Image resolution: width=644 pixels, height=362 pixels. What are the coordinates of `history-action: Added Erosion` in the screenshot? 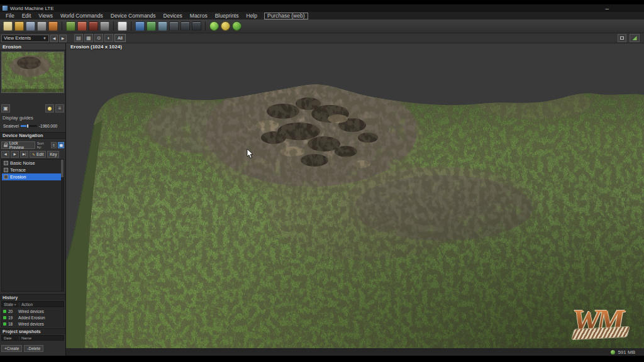 It's located at (31, 318).